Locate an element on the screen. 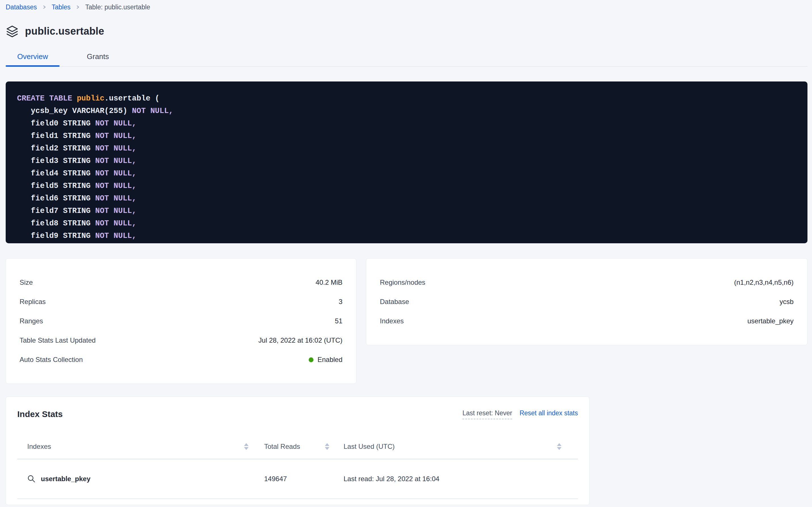  stat-value: Jul 28, 2022 at 16:02 (UTC) is located at coordinates (300, 340).